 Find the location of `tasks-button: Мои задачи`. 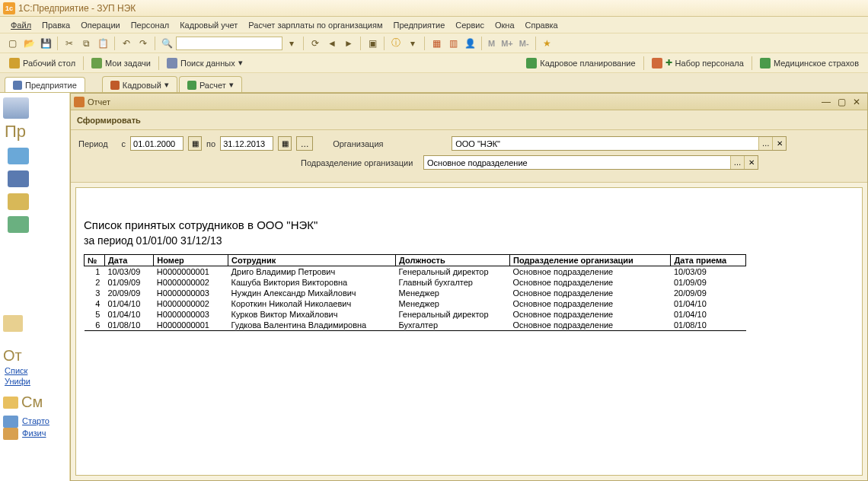

tasks-button: Мои задачи is located at coordinates (121, 63).